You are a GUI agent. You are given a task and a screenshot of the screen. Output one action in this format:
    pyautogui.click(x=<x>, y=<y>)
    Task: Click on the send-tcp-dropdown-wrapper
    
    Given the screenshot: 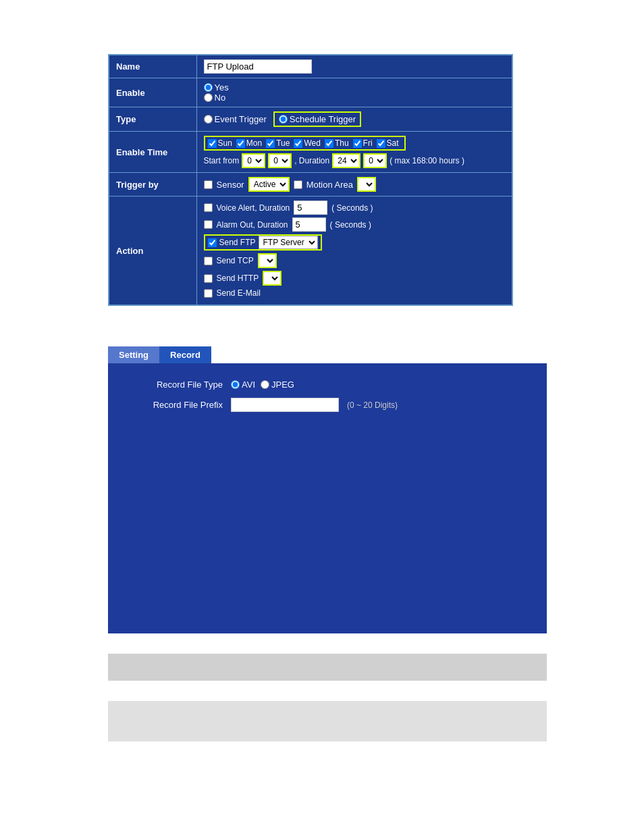 What is the action you would take?
    pyautogui.click(x=267, y=261)
    